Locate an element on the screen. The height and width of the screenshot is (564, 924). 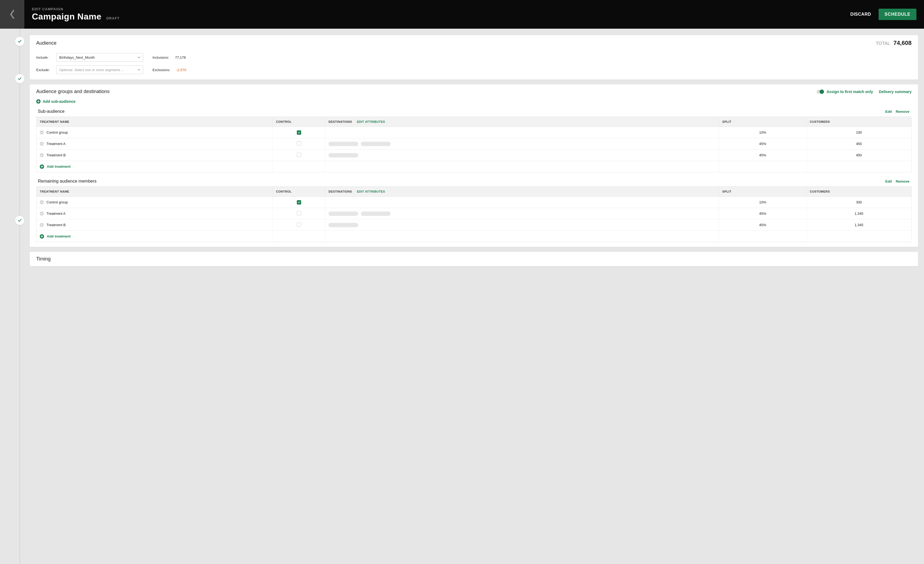
inclusions-label: Inclusions: is located at coordinates (161, 58).